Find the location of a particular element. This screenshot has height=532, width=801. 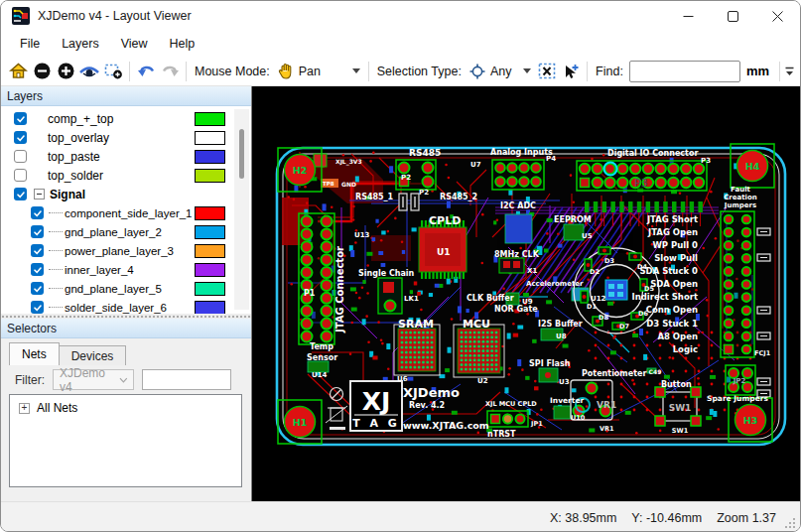

filter-input is located at coordinates (187, 379).